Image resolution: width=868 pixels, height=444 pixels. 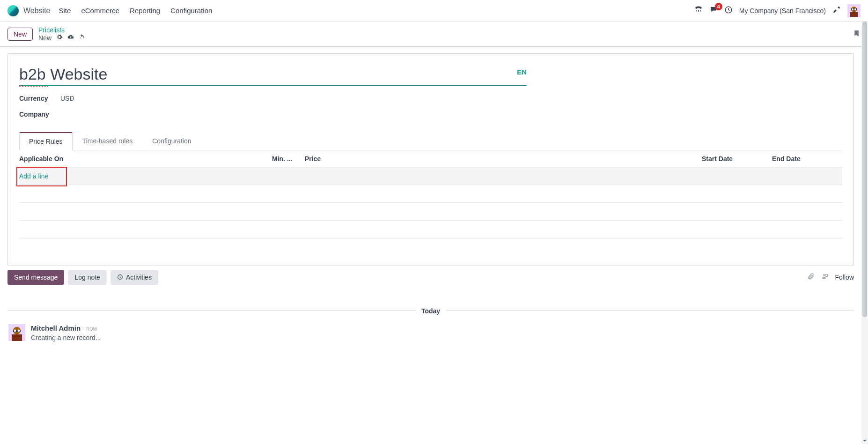 I want to click on col-start-date: Start Date, so click(x=737, y=159).